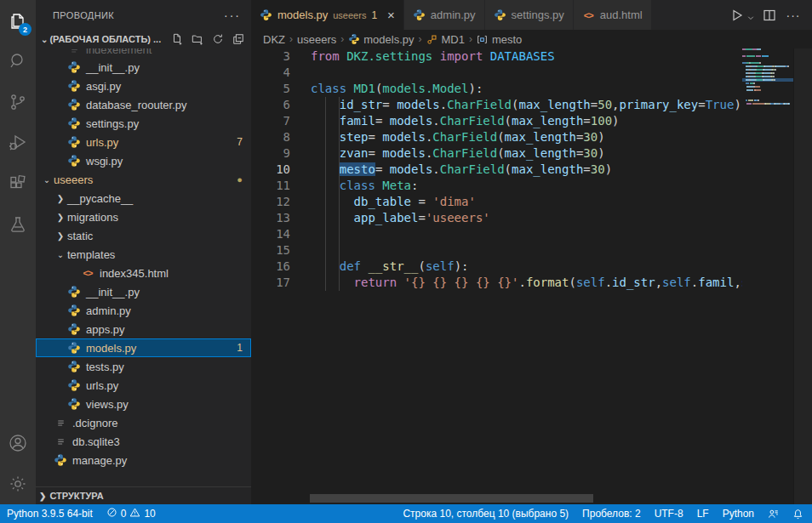 The image size is (812, 523). Describe the element at coordinates (143, 217) in the screenshot. I see `tree-folder-migrations: ❯migrations` at that location.